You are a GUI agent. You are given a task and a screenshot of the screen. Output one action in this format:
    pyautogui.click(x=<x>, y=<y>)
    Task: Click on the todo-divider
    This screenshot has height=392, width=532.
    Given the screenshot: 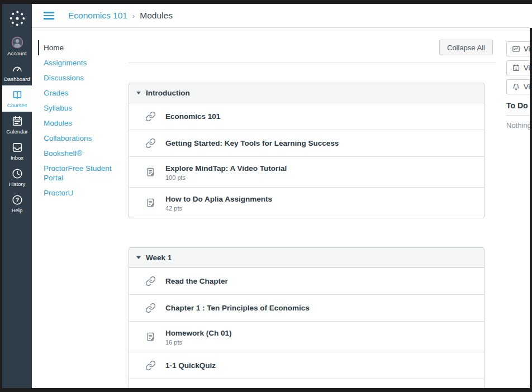 What is the action you would take?
    pyautogui.click(x=519, y=115)
    